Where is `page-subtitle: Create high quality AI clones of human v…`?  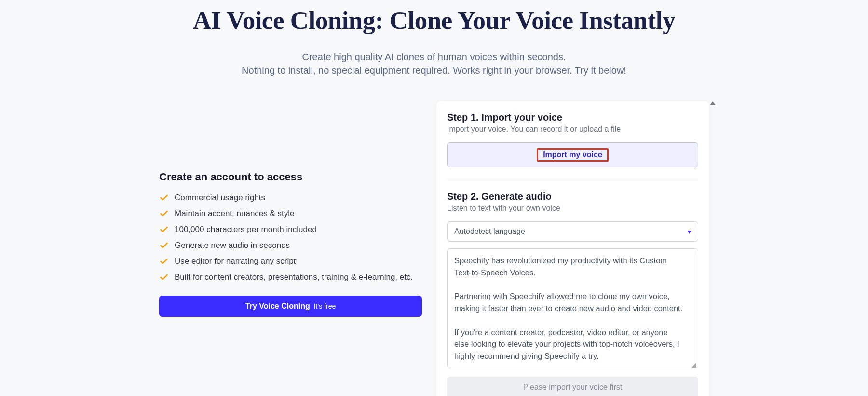 page-subtitle: Create high quality AI clones of human v… is located at coordinates (434, 64).